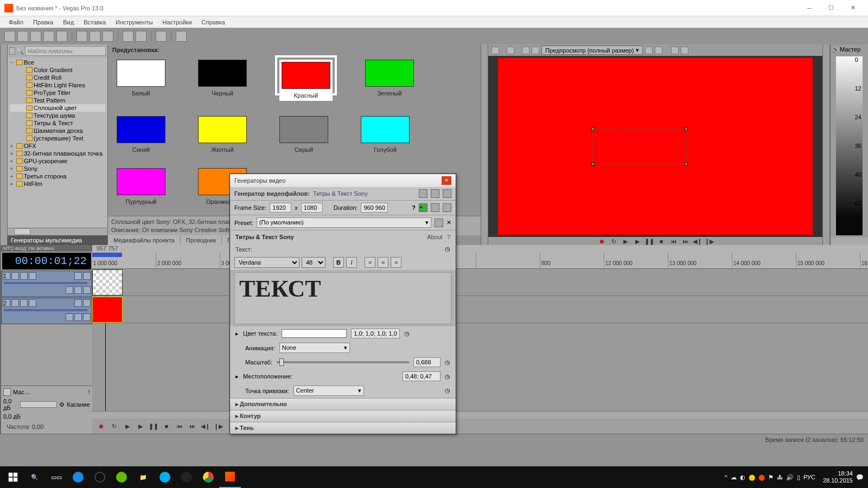  Describe the element at coordinates (58, 138) in the screenshot. I see `tree-item: (устаревшее) Text` at that location.